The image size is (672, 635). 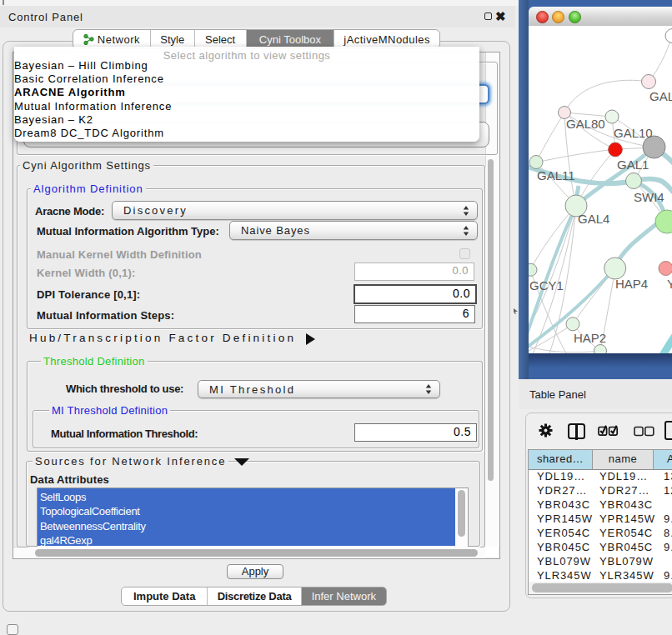 What do you see at coordinates (632, 283) in the screenshot?
I see `svg-text: HAP4` at bounding box center [632, 283].